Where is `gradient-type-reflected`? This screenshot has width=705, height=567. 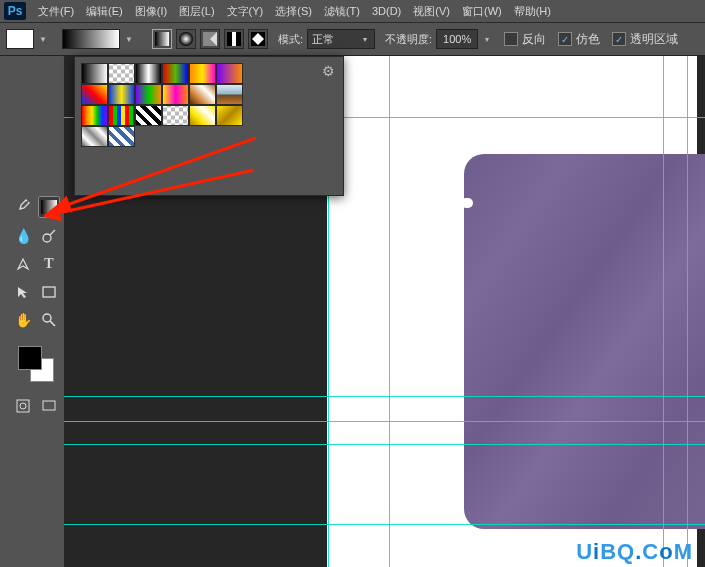 gradient-type-reflected is located at coordinates (234, 39).